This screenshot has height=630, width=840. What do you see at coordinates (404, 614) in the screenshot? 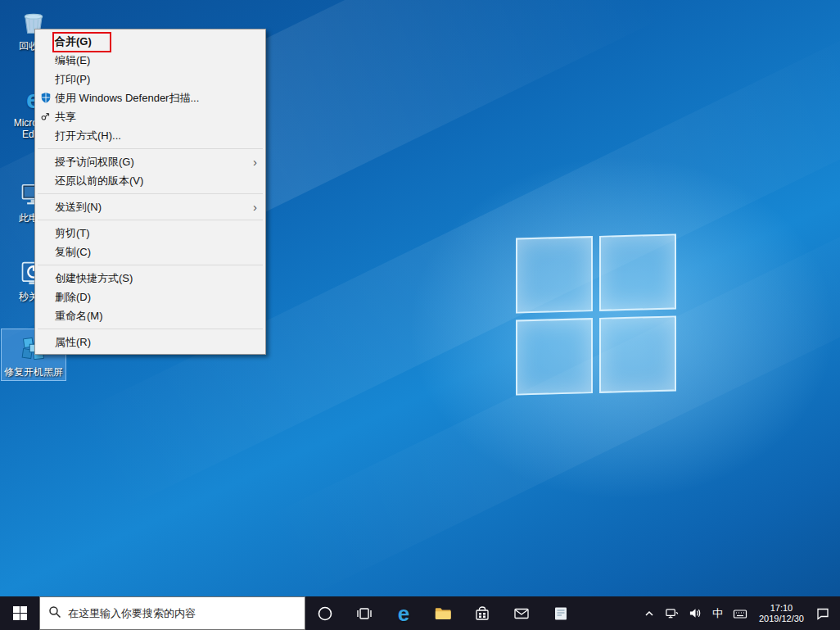
I see `edge-icon: e` at bounding box center [404, 614].